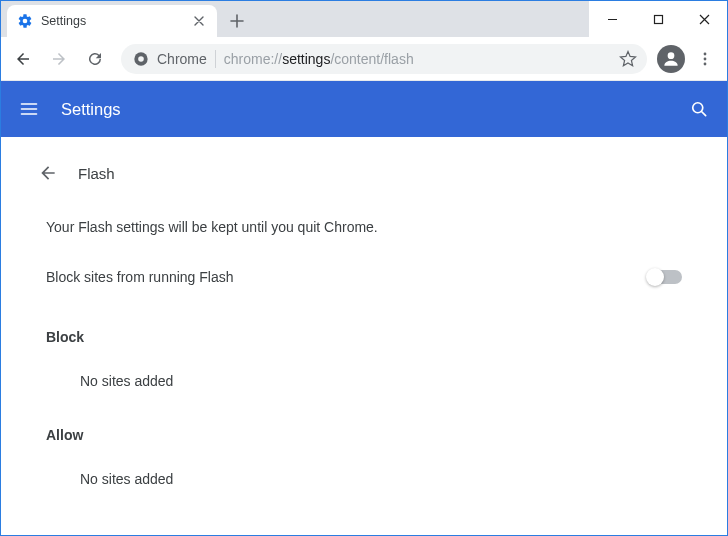 This screenshot has height=536, width=728. I want to click on window-controls, so click(658, 19).